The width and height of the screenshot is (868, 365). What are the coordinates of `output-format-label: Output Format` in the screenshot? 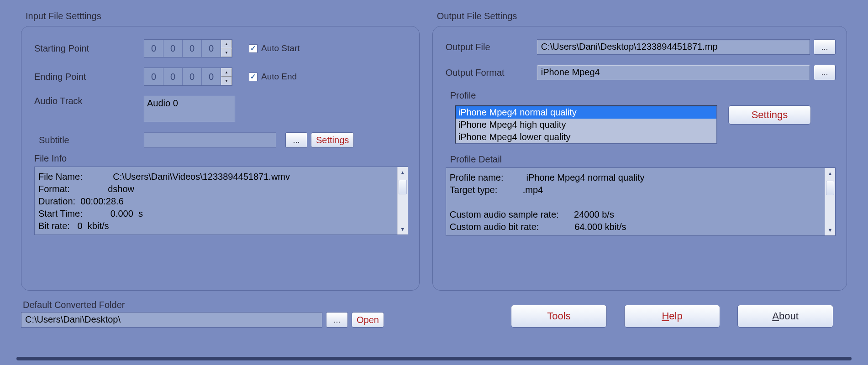 It's located at (491, 73).